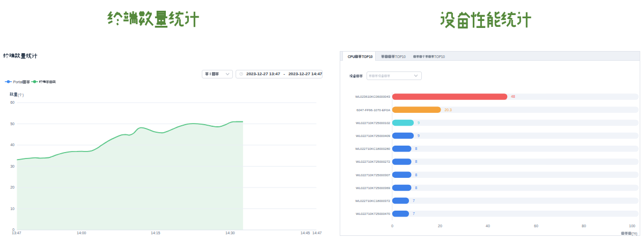 The image size is (644, 245). What do you see at coordinates (374, 110) in the screenshot?
I see `svg-text: 6047-FF96-1070-EF0A` at bounding box center [374, 110].